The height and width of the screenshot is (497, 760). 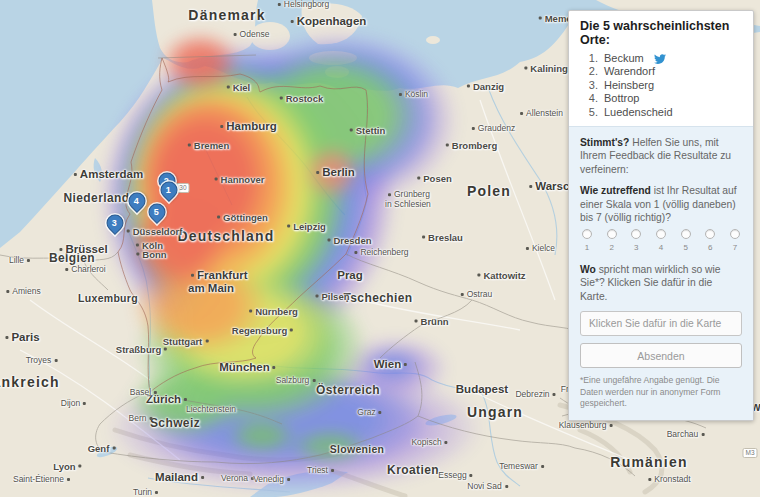 I want to click on bornholm-island, so click(x=433, y=40).